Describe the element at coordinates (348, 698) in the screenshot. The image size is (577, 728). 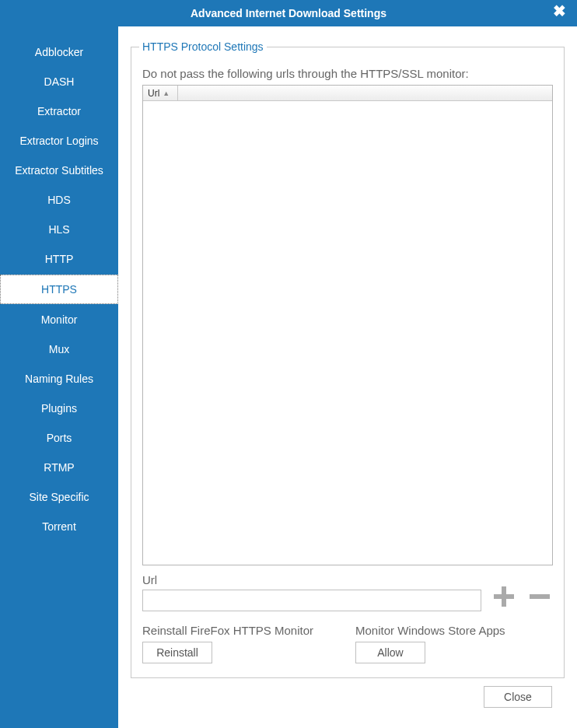
I see `footer: Close` at that location.